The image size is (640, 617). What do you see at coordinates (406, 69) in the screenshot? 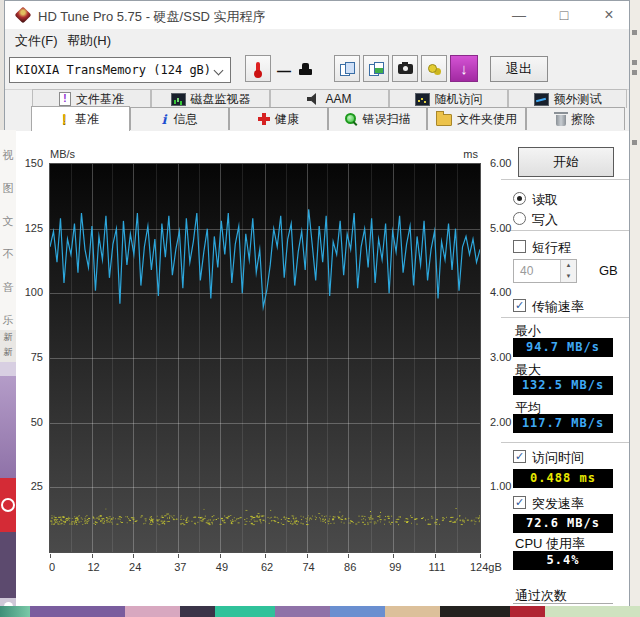
I see `camera-icon` at bounding box center [406, 69].